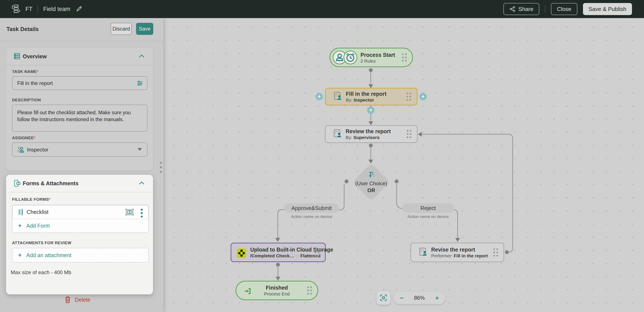  Describe the element at coordinates (80, 255) in the screenshot. I see `add-attachment-button: + Add an attachment` at that location.